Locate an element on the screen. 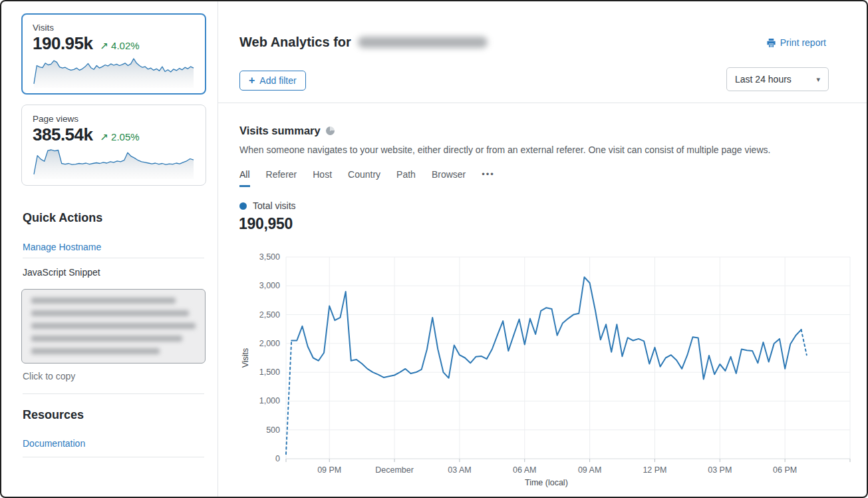  svg-text: 03 AM is located at coordinates (459, 470).